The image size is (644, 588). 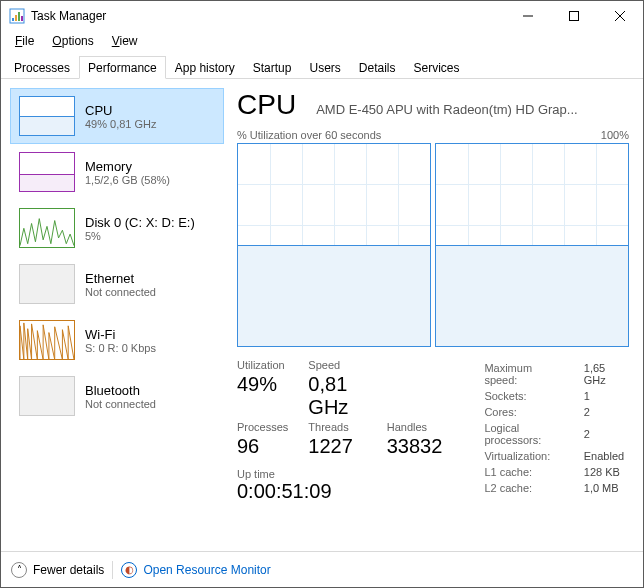 I want to click on procs-label: Processes, so click(x=262, y=427).